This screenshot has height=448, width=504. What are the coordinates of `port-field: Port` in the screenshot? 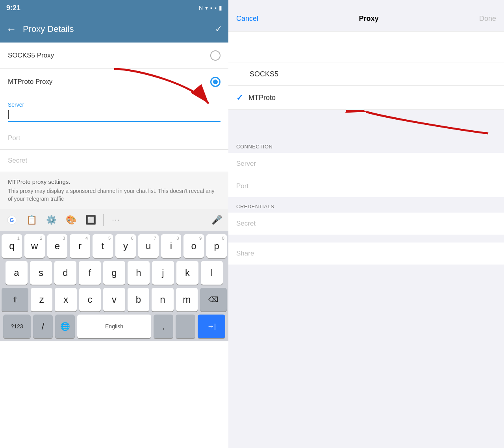 It's located at (366, 186).